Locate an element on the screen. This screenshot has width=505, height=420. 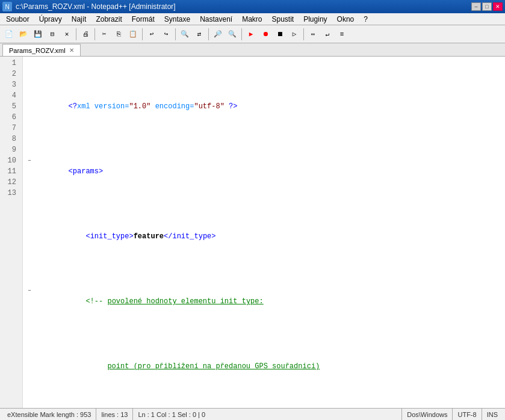
menu-nastaveni: Nastavení is located at coordinates (216, 19).